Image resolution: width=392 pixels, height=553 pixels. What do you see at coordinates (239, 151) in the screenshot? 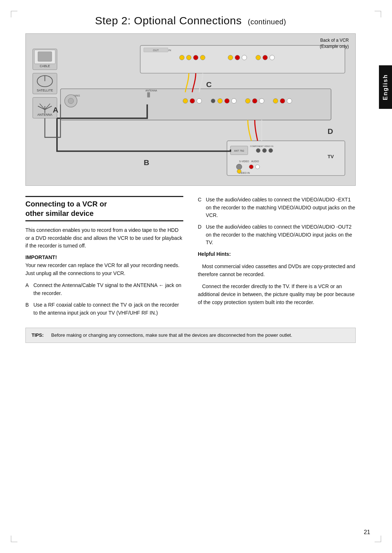
I see `svg-text: ANT 75Ω` at bounding box center [239, 151].